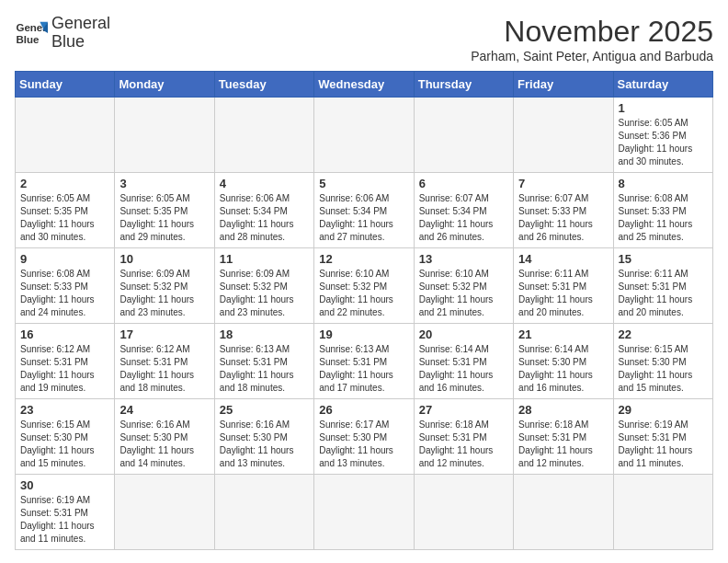  I want to click on logo-text: General Blue, so click(81, 33).